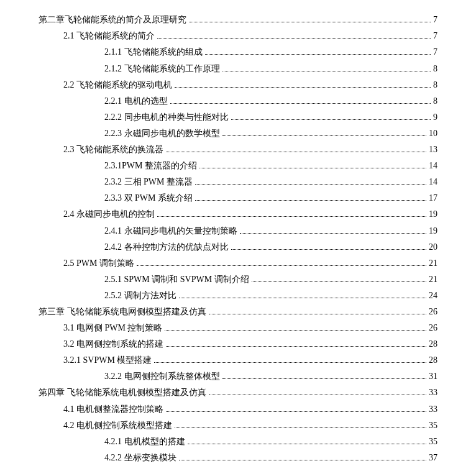 The image size is (476, 466). Describe the element at coordinates (238, 231) in the screenshot. I see `toc-entry: 2.4.1 永磁同步电机的矢量控制策略 19` at that location.